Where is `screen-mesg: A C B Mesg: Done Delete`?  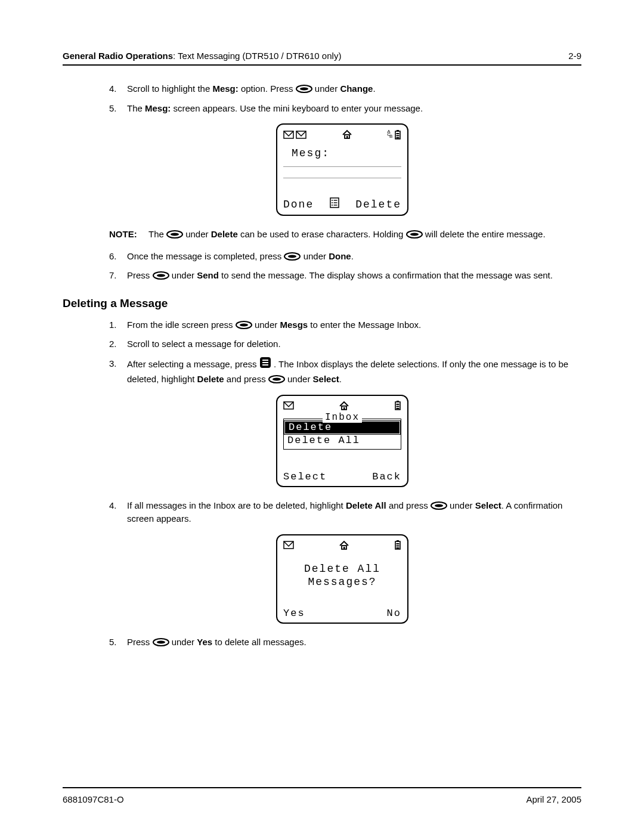
screen-mesg: A C B Mesg: Done Delete is located at coordinates (342, 169).